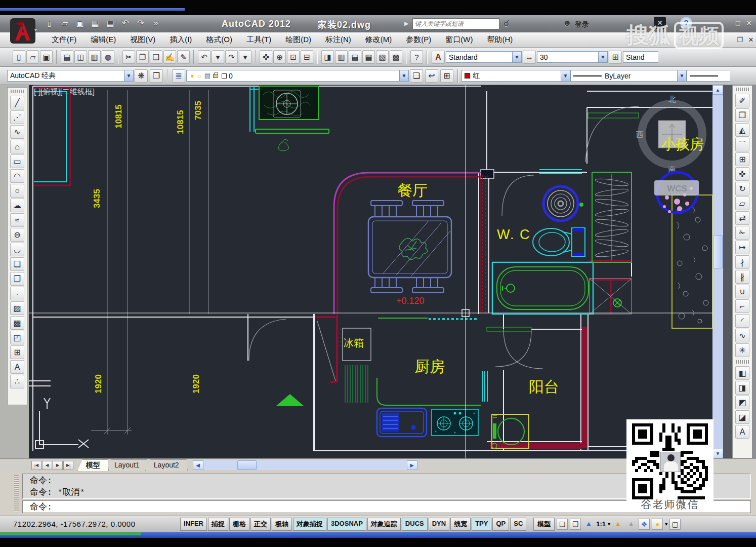 This screenshot has width=756, height=547. Describe the element at coordinates (742, 335) in the screenshot. I see `blend-curves-icon: ∿` at that location.